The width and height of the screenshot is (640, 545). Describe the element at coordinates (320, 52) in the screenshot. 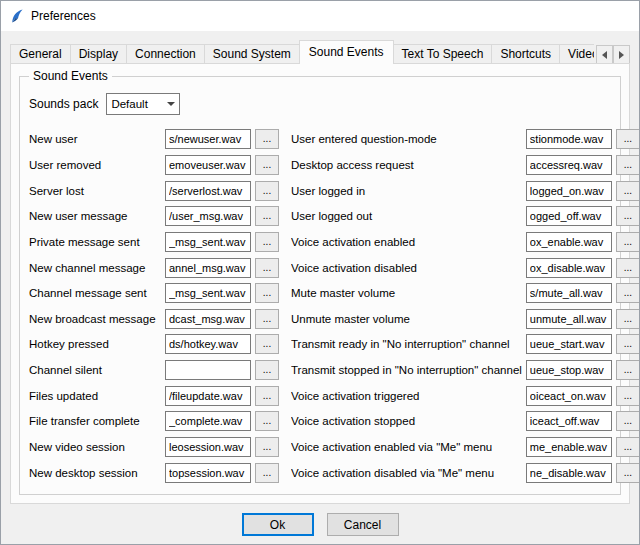

I see `tab-bar: General Display Connection Sound System …` at that location.